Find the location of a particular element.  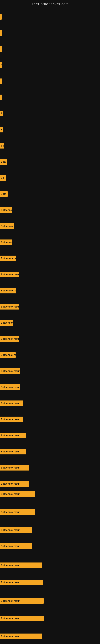

bar-item-36: Bottleneck result is located at coordinates (22, 601).